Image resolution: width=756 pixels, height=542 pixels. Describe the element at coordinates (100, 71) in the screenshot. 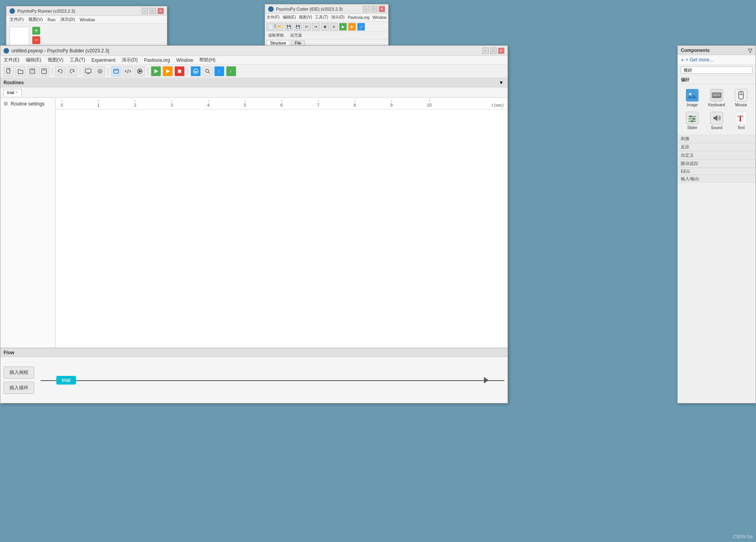

I see `builder-prefs-btn` at that location.